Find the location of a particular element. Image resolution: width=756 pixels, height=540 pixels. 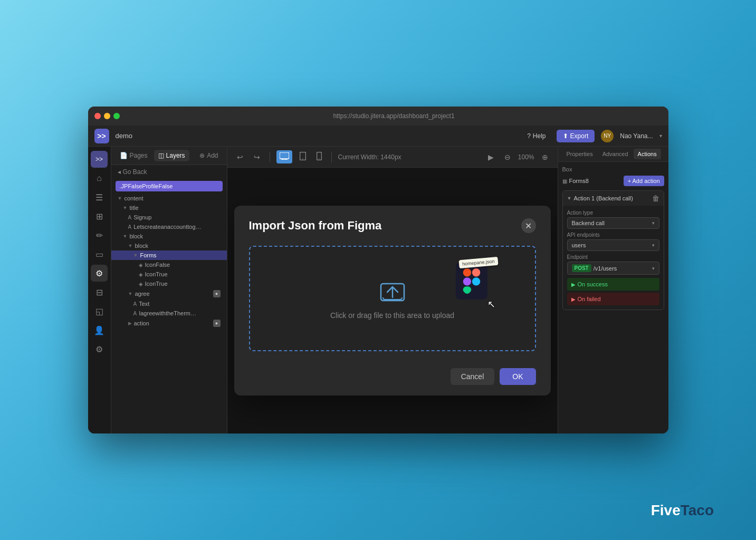

app-logo: >> is located at coordinates (102, 136).